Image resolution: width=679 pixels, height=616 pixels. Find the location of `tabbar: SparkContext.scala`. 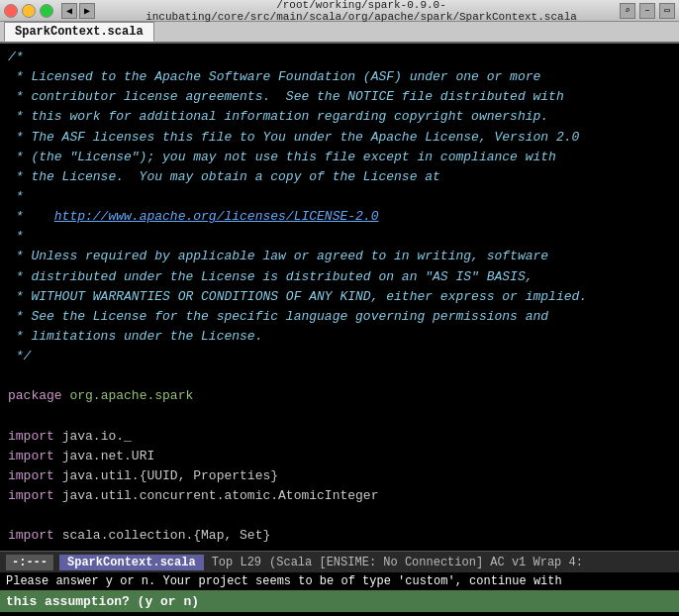

tabbar: SparkContext.scala is located at coordinates (340, 33).